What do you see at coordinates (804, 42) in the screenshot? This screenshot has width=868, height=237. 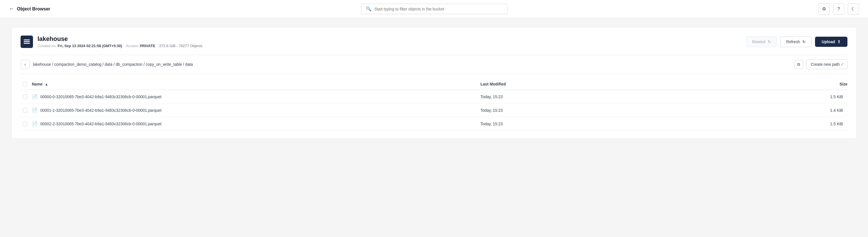 I see `refresh-icon: ↻` at bounding box center [804, 42].